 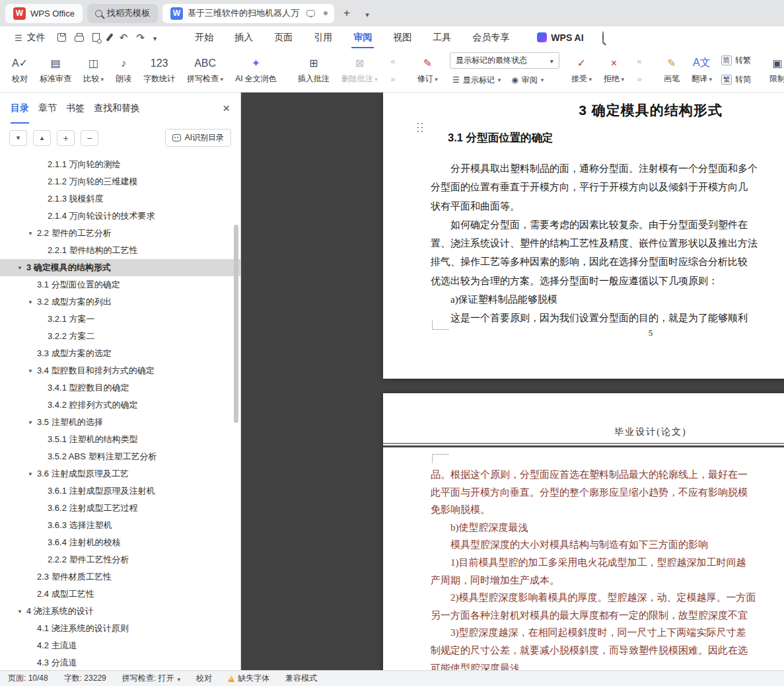 What do you see at coordinates (62, 37) in the screenshot?
I see `save-icon` at bounding box center [62, 37].